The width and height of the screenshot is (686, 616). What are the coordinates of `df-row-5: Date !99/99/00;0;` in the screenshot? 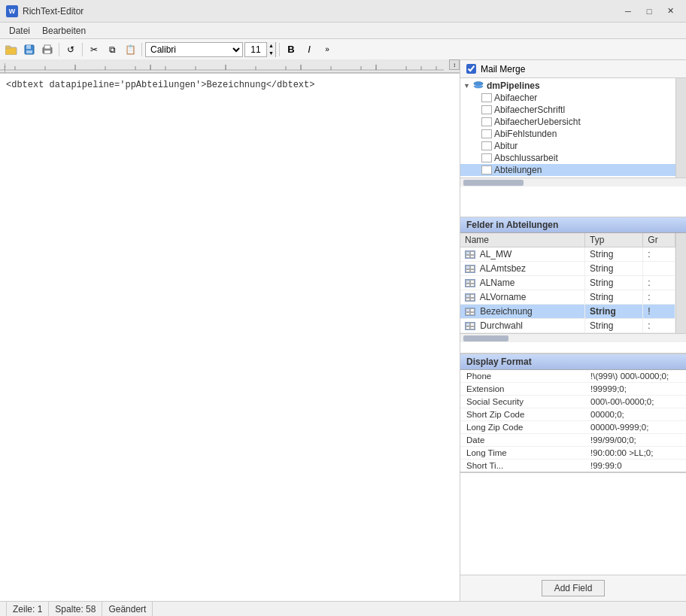 It's located at (573, 441).